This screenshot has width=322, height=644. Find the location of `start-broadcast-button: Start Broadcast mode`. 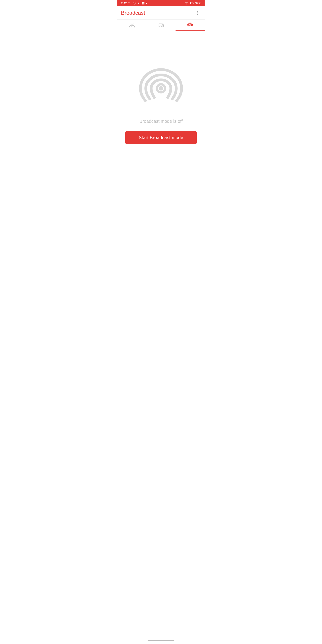

start-broadcast-button: Start Broadcast mode is located at coordinates (161, 138).